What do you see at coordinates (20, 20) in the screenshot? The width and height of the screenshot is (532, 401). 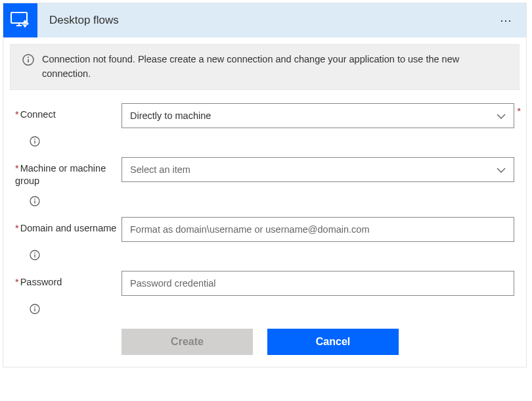 I see `desktop-flows-icon` at bounding box center [20, 20].